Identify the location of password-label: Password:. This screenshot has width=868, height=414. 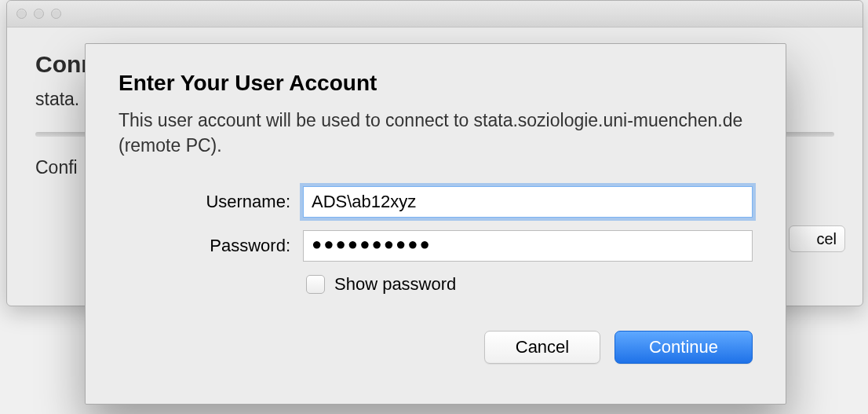
(210, 246).